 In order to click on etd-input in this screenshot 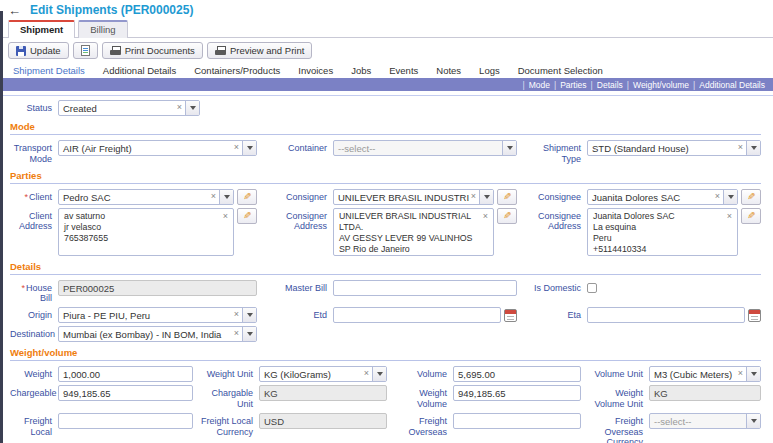, I will do `click(417, 315)`.